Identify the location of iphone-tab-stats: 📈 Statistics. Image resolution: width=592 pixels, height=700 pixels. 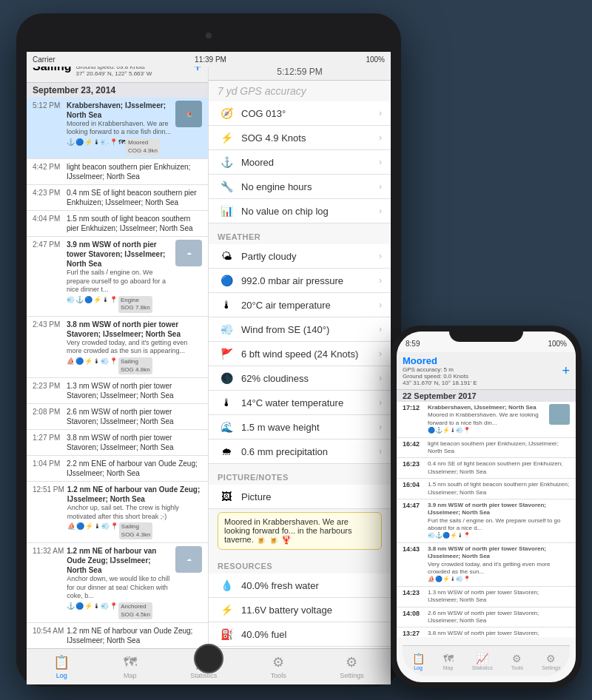
(482, 662).